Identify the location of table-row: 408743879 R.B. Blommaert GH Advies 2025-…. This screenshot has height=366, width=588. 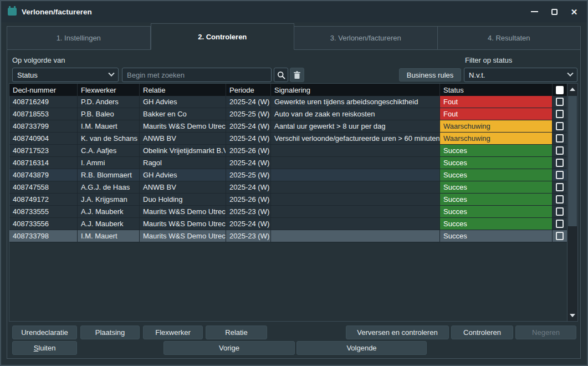
(294, 175).